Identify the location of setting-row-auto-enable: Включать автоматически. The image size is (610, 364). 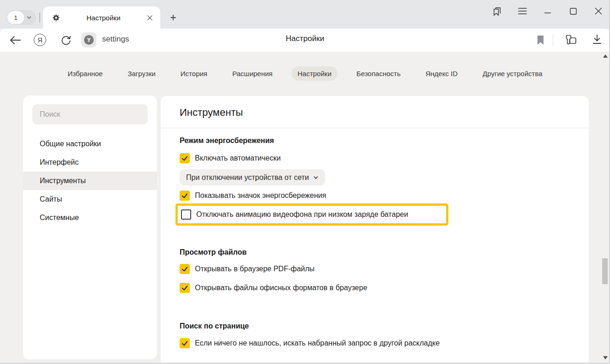
(384, 158).